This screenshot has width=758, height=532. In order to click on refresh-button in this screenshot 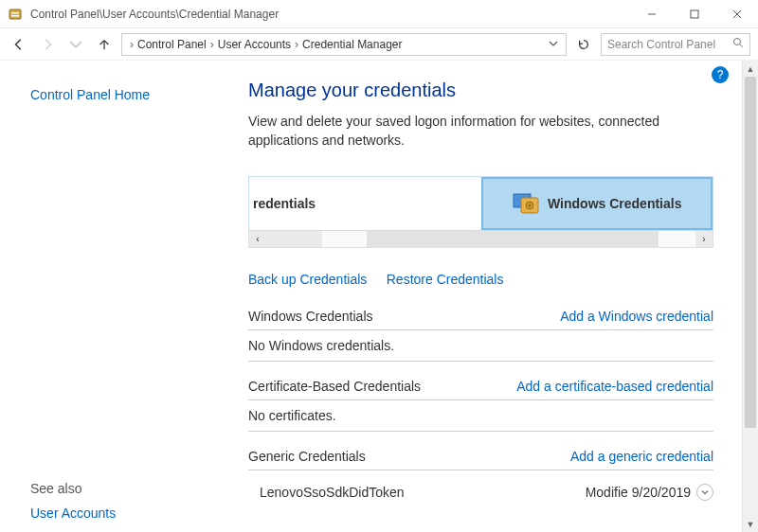, I will do `click(584, 44)`.